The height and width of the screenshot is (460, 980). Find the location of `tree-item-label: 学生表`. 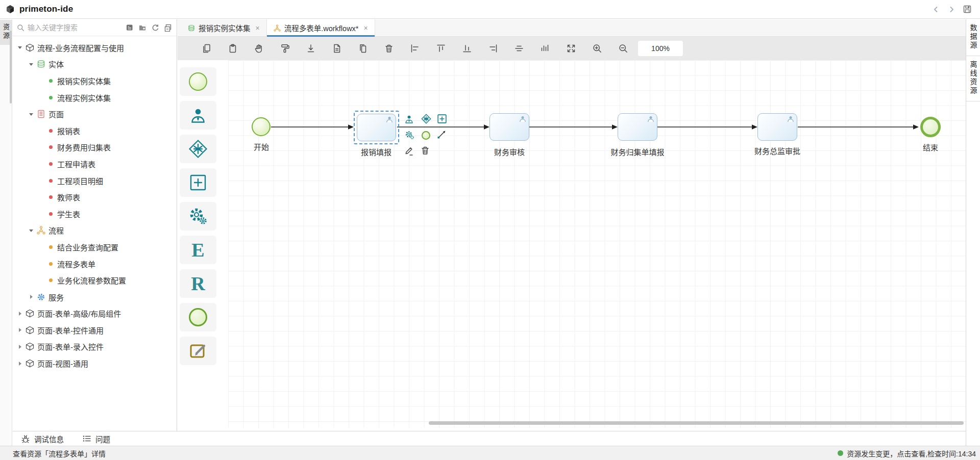

tree-item-label: 学生表 is located at coordinates (68, 214).